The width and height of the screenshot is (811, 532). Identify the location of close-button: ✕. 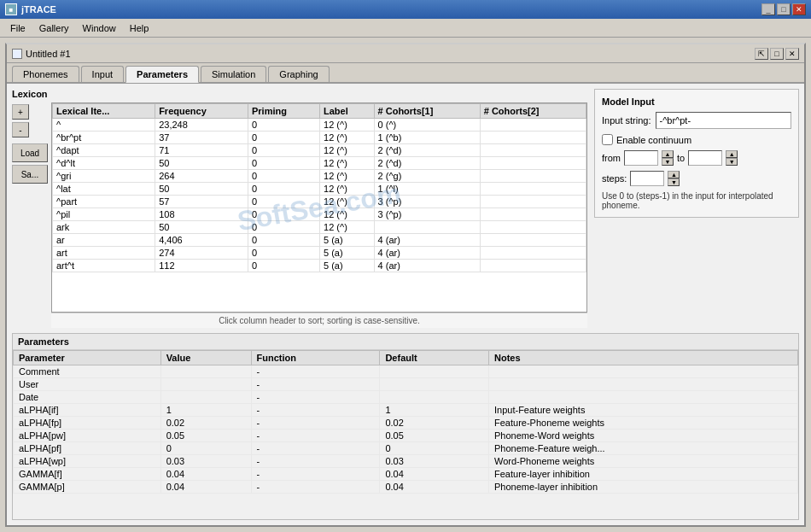
(799, 9).